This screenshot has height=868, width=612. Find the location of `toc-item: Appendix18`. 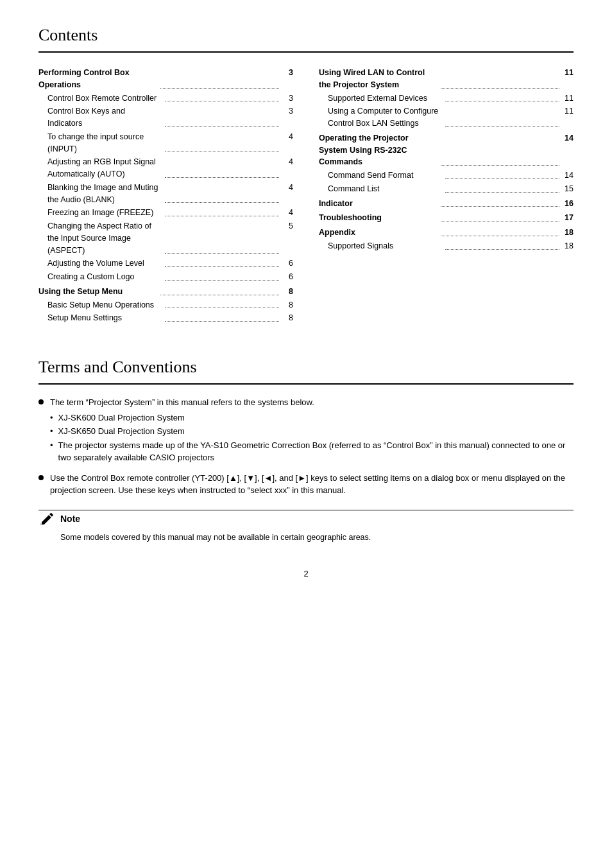

toc-item: Appendix18 is located at coordinates (446, 232).